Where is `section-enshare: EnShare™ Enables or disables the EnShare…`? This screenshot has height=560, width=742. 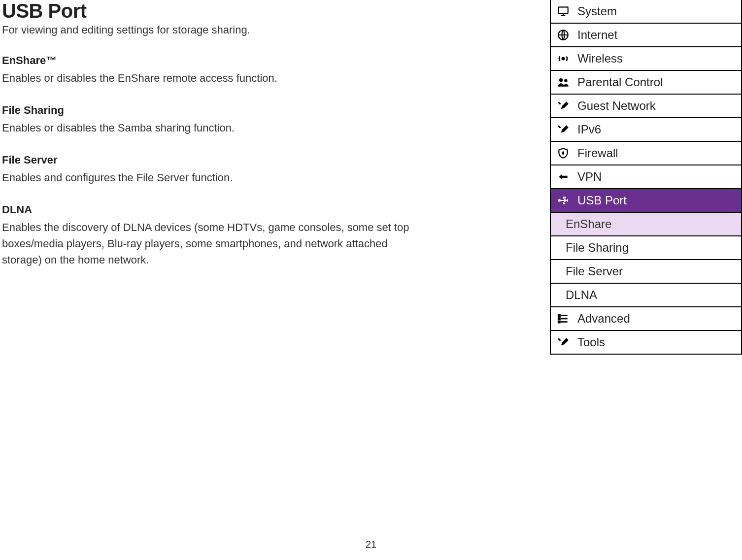
section-enshare: EnShare™ Enables or disables the EnShare… is located at coordinates (215, 70).